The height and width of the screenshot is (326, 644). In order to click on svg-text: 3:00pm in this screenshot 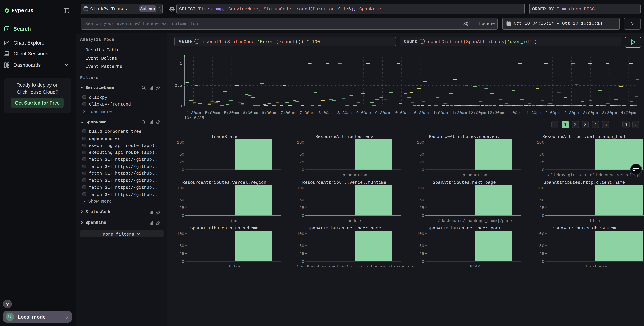, I will do `click(590, 113)`.